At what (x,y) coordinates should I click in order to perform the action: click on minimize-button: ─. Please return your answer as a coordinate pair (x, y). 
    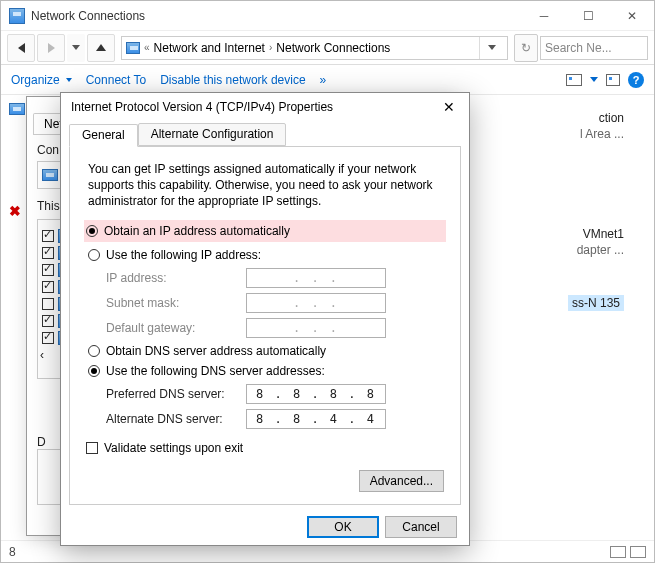
    Looking at the image, I should click on (544, 16).